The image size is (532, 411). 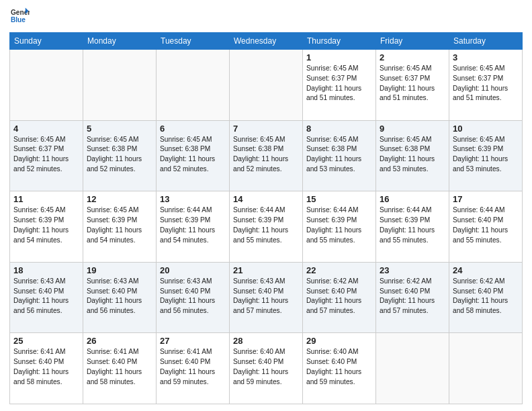 I want to click on day-number: 27, so click(x=193, y=341).